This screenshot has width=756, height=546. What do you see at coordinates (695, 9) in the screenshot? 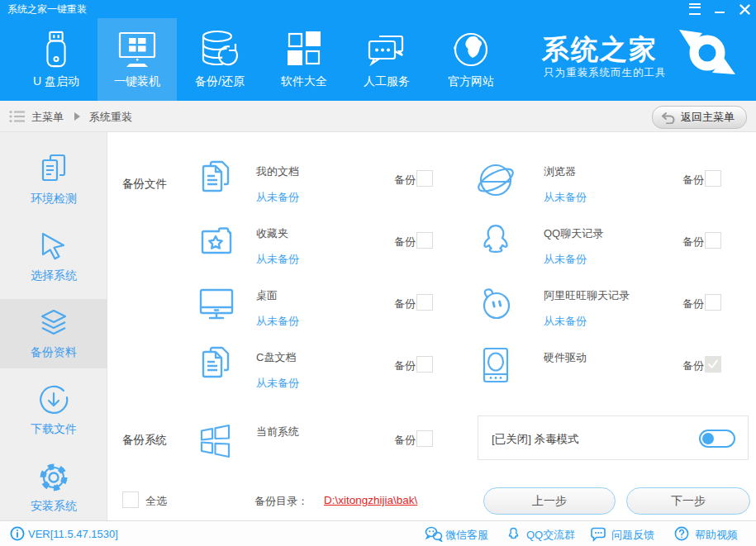
I see `menu-icon` at bounding box center [695, 9].